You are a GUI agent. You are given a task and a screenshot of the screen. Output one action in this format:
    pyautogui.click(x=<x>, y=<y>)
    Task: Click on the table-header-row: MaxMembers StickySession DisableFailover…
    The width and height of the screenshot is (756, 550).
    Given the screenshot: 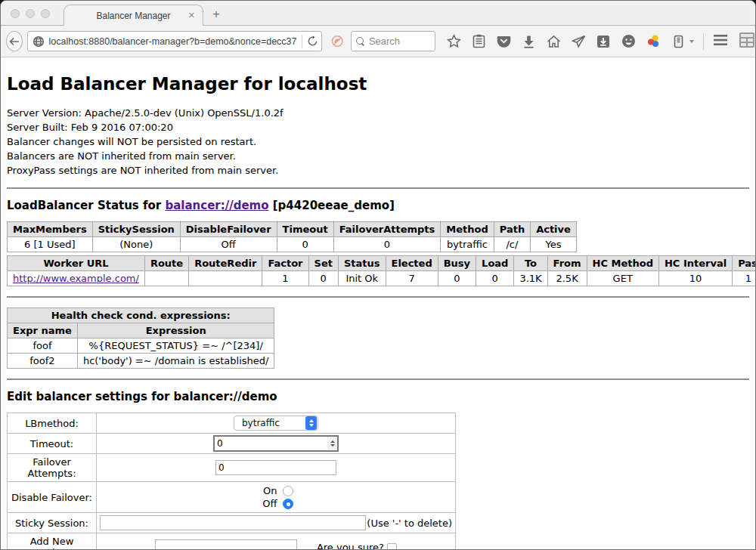 What is the action you would take?
    pyautogui.click(x=292, y=230)
    